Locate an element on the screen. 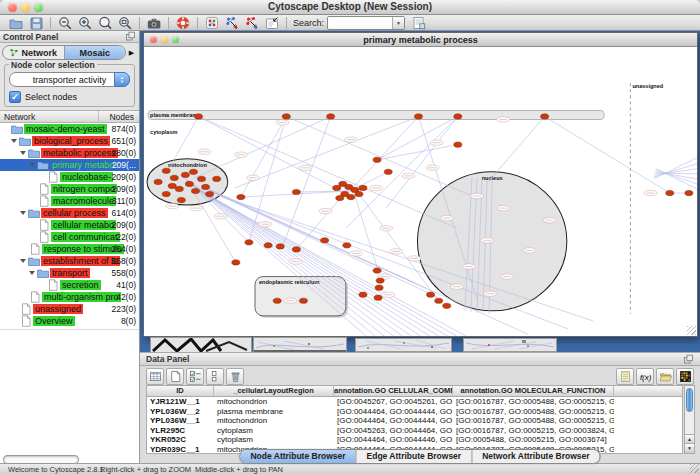  tab-mosaic: Mosaic is located at coordinates (96, 52).